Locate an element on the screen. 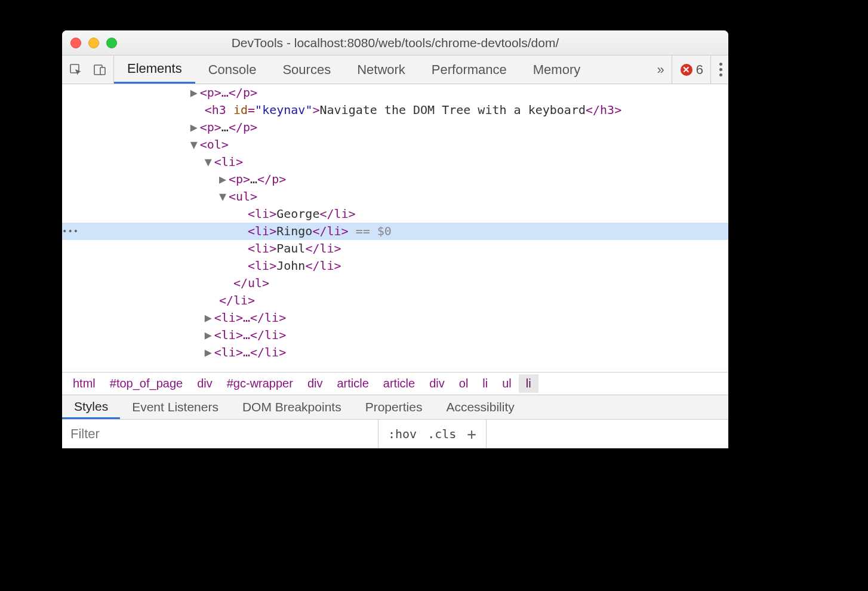 The image size is (868, 591). error-count: 6 is located at coordinates (700, 70).